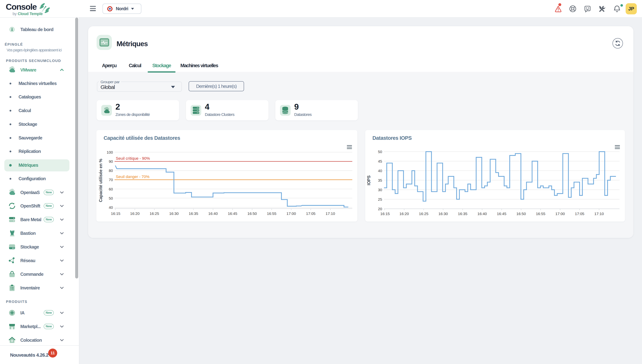 The height and width of the screenshot is (364, 642). Describe the element at coordinates (111, 189) in the screenshot. I see `svg-text: 60` at that location.